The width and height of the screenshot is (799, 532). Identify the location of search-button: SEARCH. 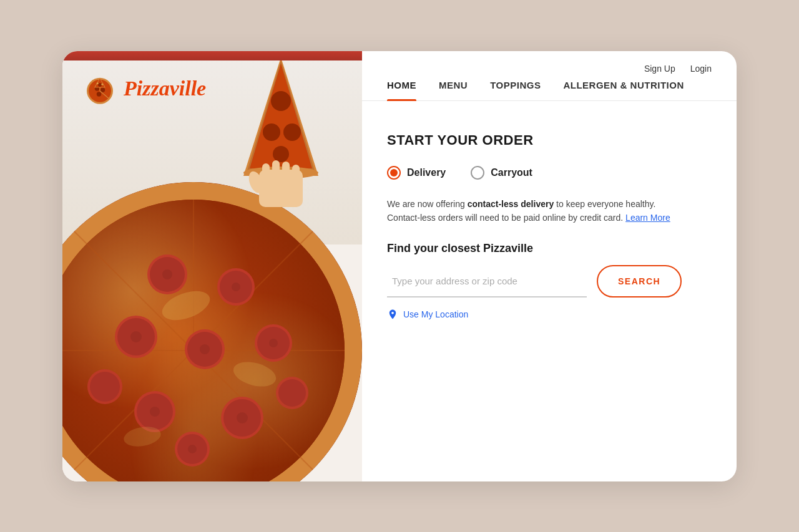
(639, 281).